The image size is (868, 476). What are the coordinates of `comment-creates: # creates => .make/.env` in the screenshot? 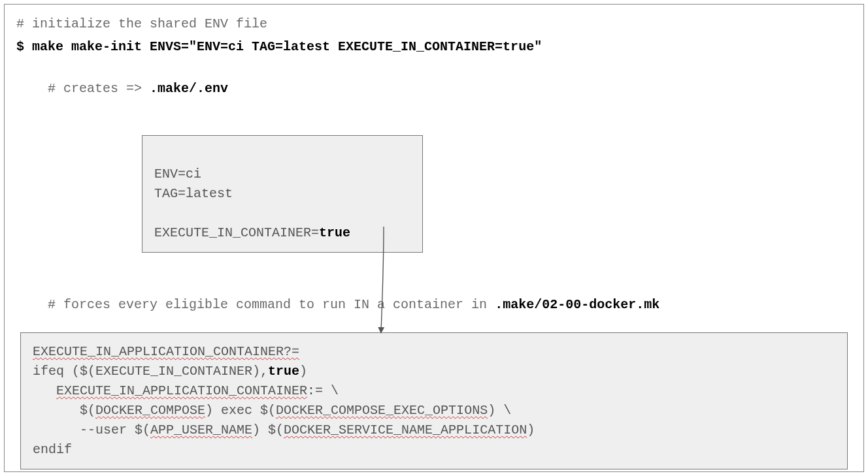 It's located at (434, 89).